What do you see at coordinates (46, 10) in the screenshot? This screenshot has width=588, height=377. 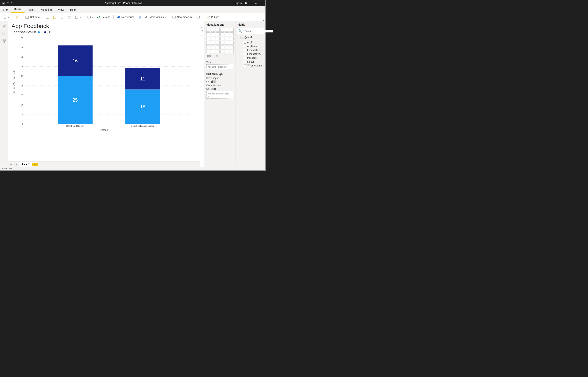 I see `menu-modeling: Modeling` at bounding box center [46, 10].